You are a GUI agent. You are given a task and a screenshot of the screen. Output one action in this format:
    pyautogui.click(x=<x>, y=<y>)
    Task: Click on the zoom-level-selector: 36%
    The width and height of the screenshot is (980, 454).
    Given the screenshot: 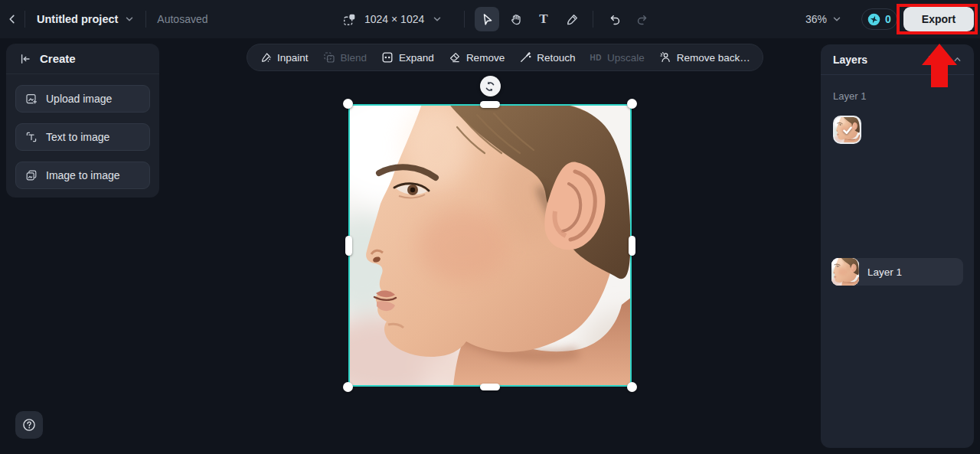 What is the action you would take?
    pyautogui.click(x=824, y=19)
    